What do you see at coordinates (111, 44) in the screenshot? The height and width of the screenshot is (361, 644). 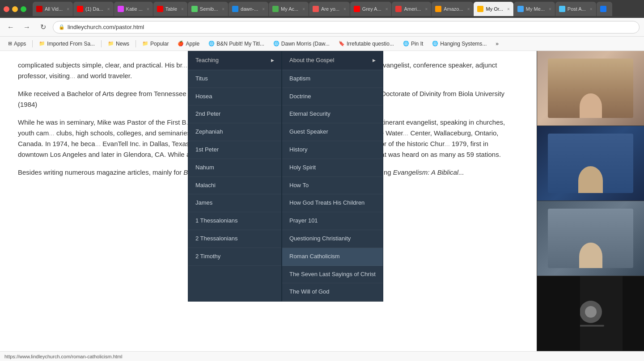 I see `bookmark-icon: 📁` at bounding box center [111, 44].